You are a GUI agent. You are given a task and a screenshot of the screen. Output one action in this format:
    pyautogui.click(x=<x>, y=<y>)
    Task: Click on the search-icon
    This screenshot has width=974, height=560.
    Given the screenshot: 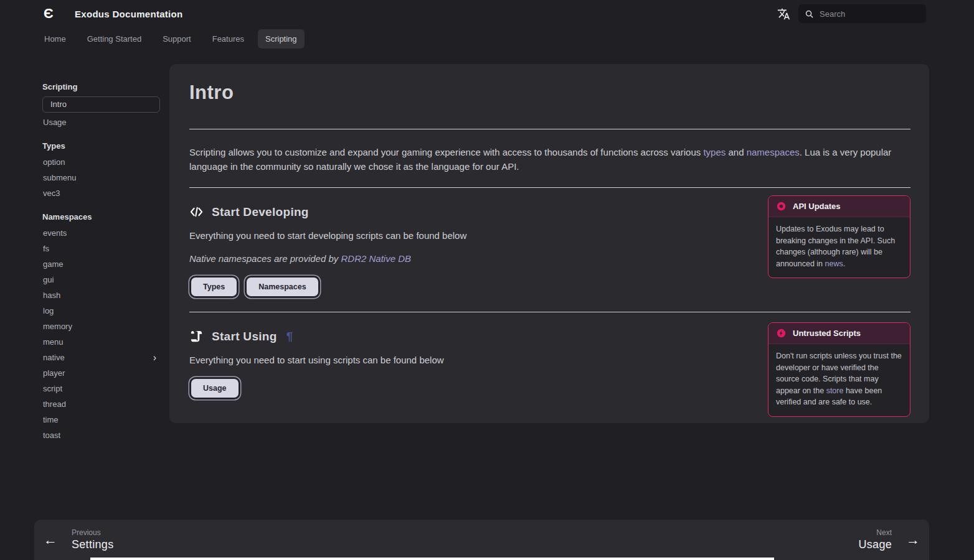 What is the action you would take?
    pyautogui.click(x=810, y=14)
    